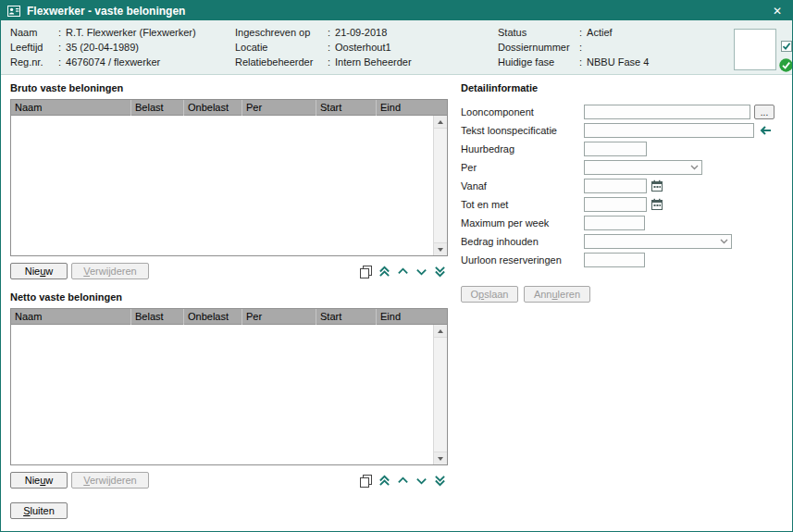 Image resolution: width=793 pixels, height=532 pixels. What do you see at coordinates (538, 32) in the screenshot?
I see `status-label: Status` at bounding box center [538, 32].